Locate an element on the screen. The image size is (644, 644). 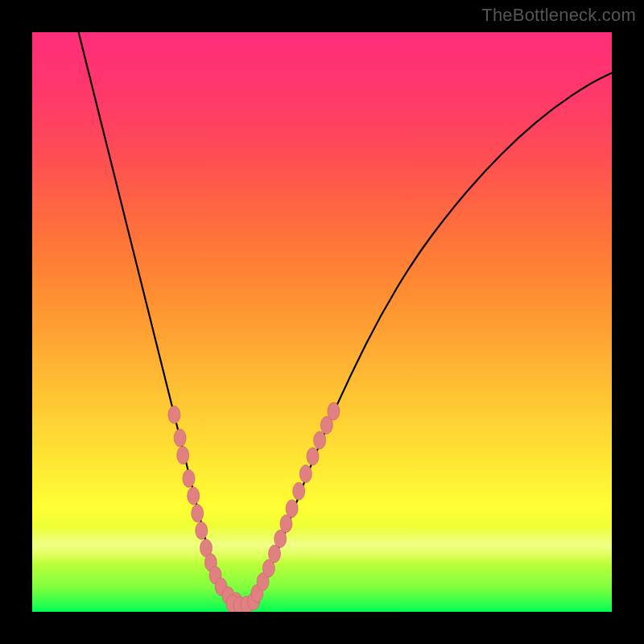
markers-right is located at coordinates (295, 502).